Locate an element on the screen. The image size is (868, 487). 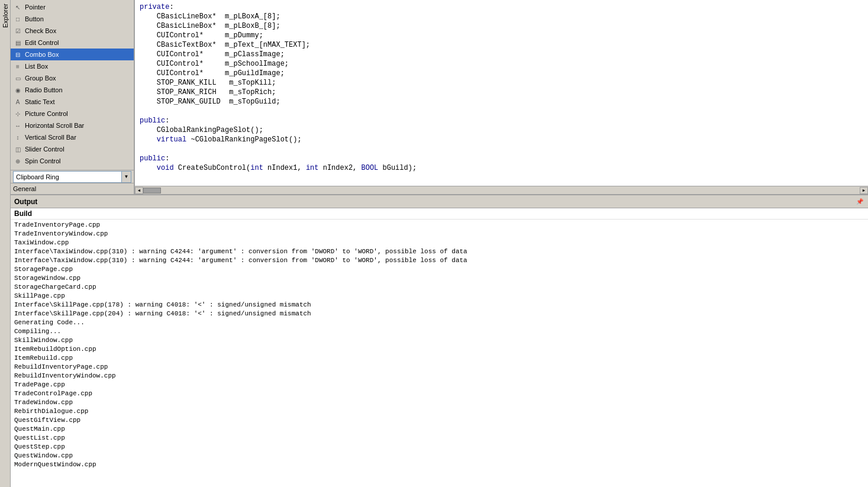
code-line: STOP_RANK_RICH m_sTopRich; is located at coordinates (502, 92).